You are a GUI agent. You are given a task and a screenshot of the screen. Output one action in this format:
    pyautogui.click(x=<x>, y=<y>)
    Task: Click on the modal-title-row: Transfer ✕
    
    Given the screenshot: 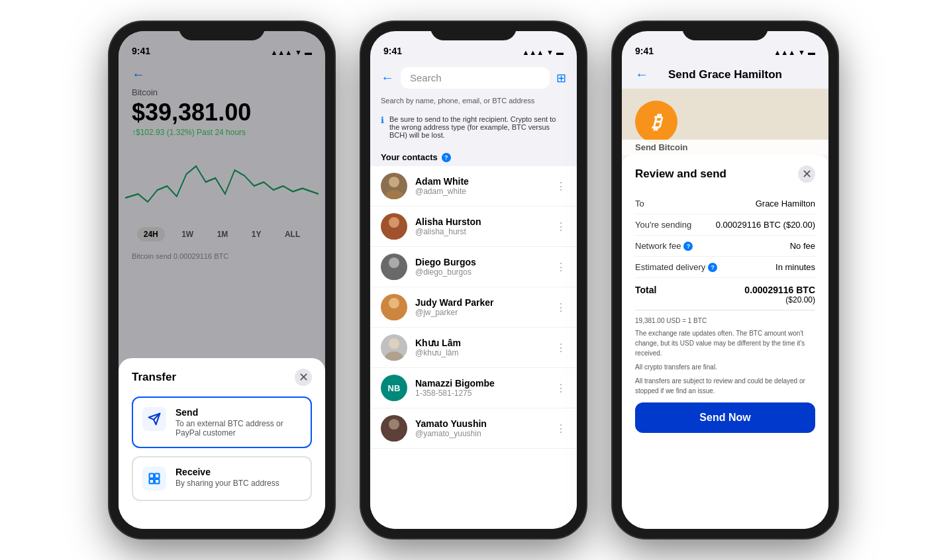 What is the action you would take?
    pyautogui.click(x=222, y=377)
    